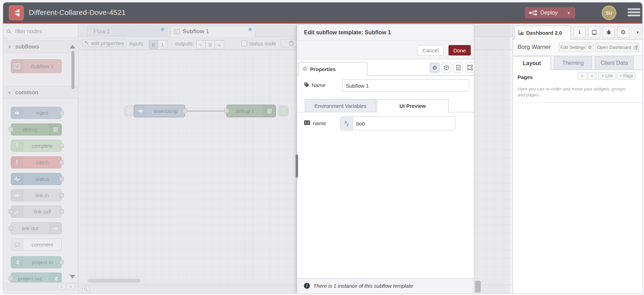  Describe the element at coordinates (153, 45) in the screenshot. I see `inputs-option-0: 0` at that location.